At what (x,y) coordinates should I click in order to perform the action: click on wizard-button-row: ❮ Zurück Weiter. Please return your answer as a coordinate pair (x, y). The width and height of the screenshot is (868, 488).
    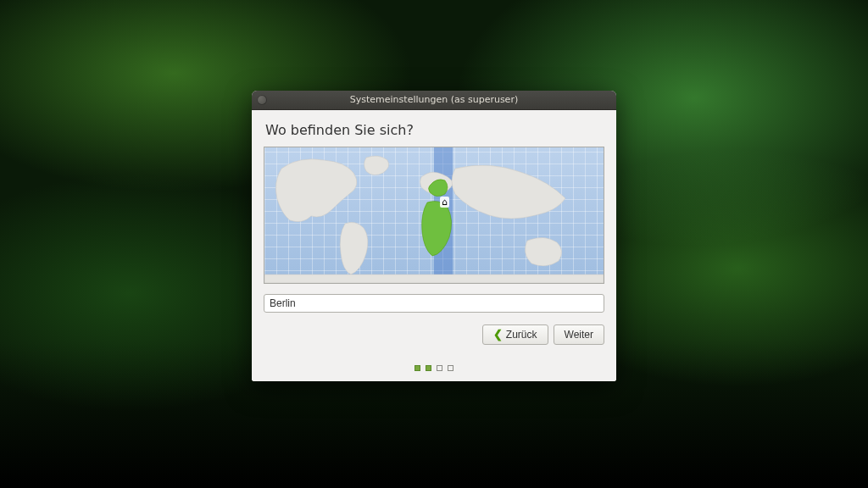
    Looking at the image, I should click on (434, 335).